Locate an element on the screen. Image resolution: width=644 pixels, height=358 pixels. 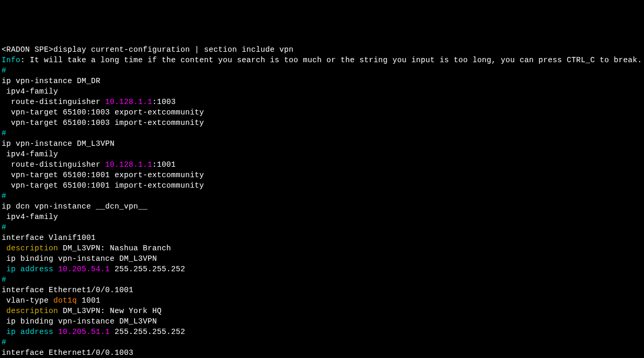
vpn-target-export: vpn-target 65100:1001 export-extcommunit… is located at coordinates (103, 175).